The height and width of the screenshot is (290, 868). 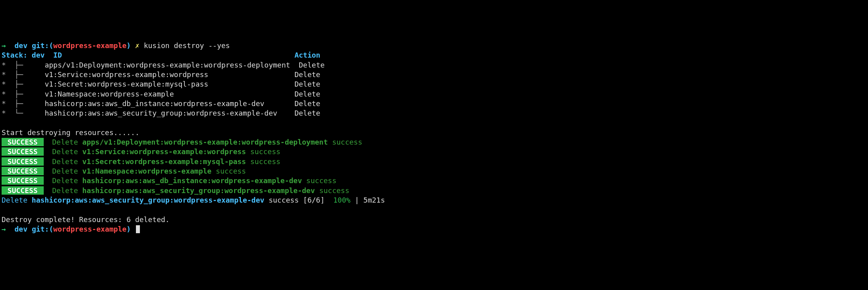 I want to click on dirty-flag-icon: ✗, so click(x=138, y=45).